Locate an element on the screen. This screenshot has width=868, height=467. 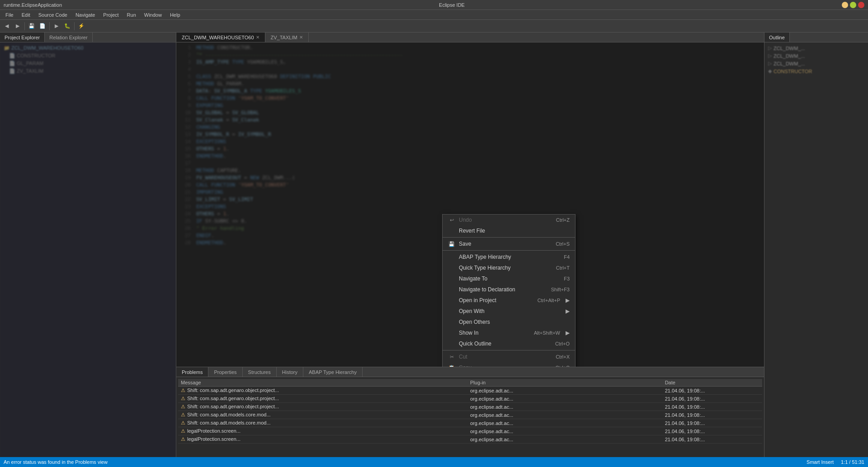
ctx-open-others: Open Others is located at coordinates (509, 322).